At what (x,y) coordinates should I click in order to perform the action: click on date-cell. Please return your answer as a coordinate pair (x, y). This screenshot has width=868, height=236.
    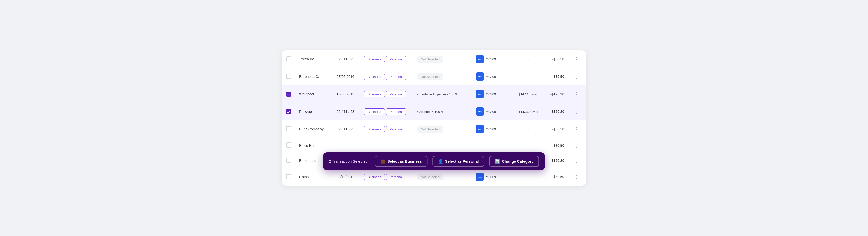
    Looking at the image, I should click on (346, 146).